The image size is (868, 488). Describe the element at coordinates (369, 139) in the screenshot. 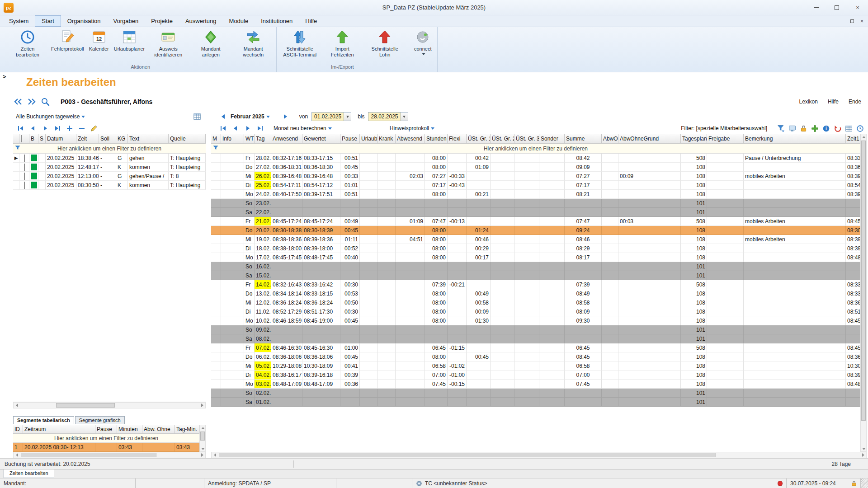

I see `column-header-urlaub: Urlaub` at that location.